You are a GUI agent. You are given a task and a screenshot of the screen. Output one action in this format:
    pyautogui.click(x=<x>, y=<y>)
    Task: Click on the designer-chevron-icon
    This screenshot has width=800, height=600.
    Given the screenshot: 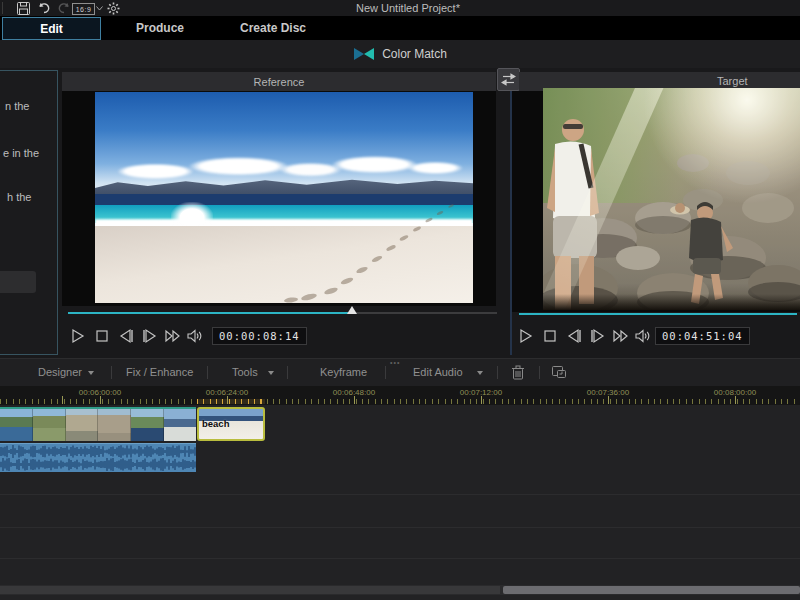 What is the action you would take?
    pyautogui.click(x=91, y=373)
    